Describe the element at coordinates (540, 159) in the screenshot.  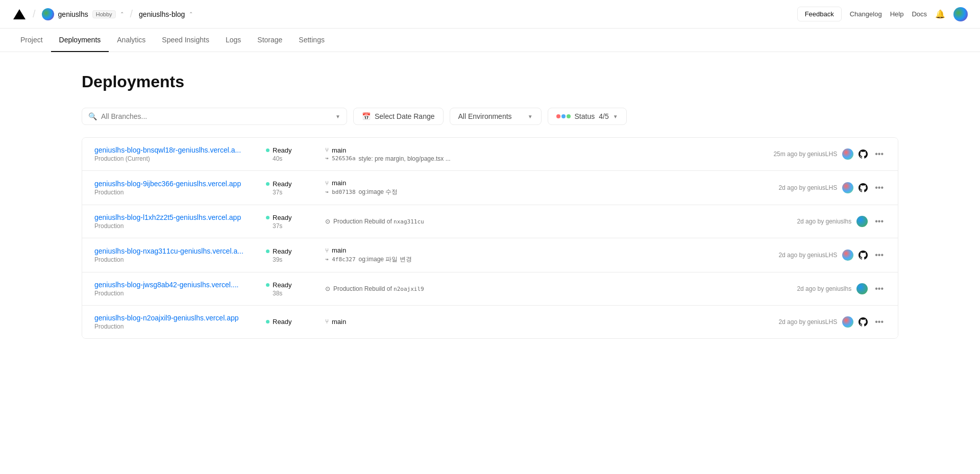
I see `commit-msg: ↝ 526536a style: pre margin, blog/page.t…` at that location.